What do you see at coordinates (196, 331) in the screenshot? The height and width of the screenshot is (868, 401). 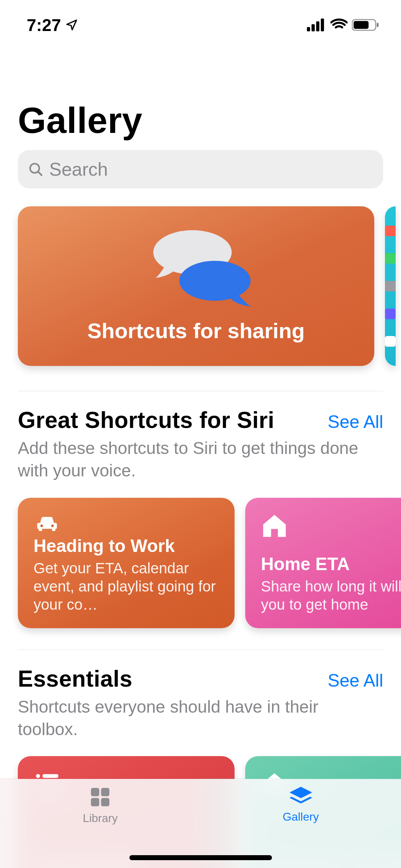 I see `featured-card-title: Shortcuts for sharing` at bounding box center [196, 331].